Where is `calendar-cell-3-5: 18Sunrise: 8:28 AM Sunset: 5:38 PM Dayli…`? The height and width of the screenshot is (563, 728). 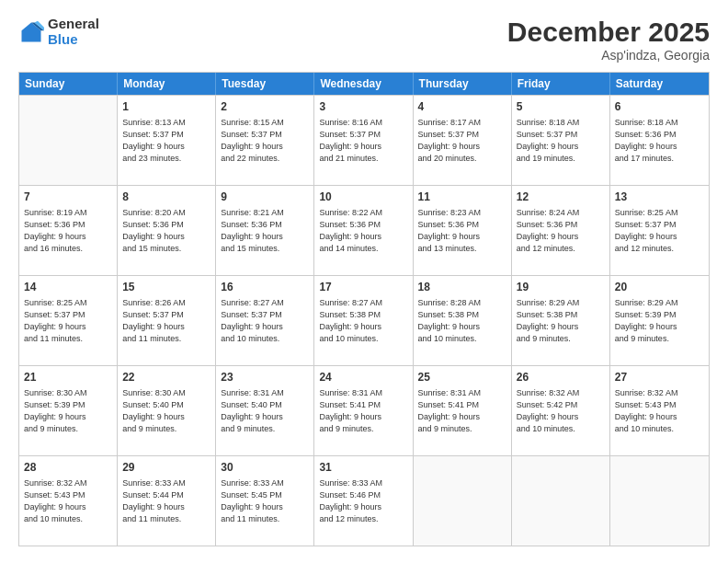 calendar-cell-3-5: 18Sunrise: 8:28 AM Sunset: 5:38 PM Dayli… is located at coordinates (463, 320).